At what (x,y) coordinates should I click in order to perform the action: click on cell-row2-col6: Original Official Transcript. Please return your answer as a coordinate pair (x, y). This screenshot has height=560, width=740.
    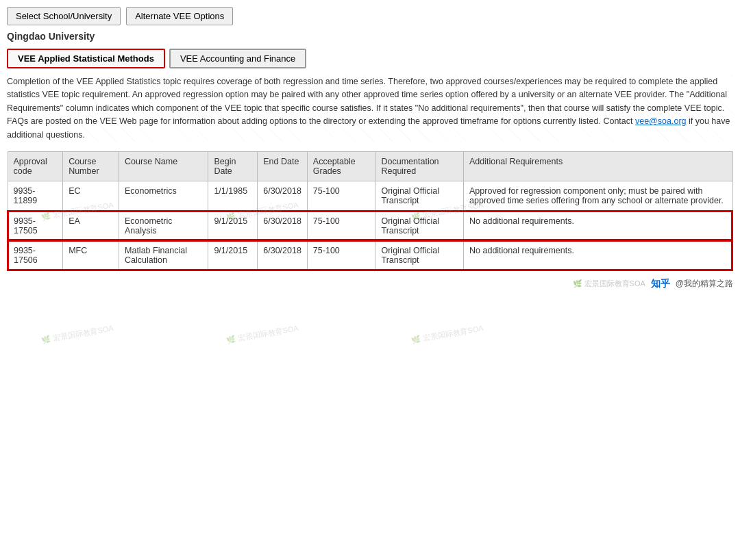
    Looking at the image, I should click on (419, 255).